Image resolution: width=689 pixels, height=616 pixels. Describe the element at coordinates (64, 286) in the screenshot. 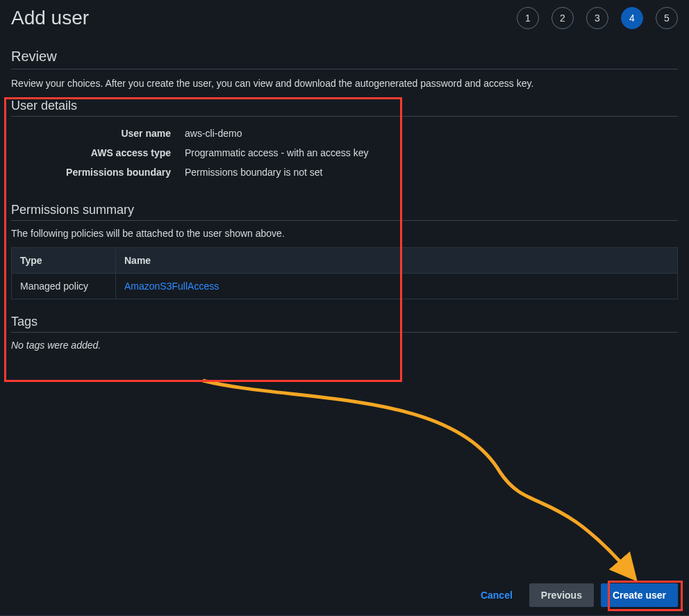

I see `policy-type: Managed policy` at that location.